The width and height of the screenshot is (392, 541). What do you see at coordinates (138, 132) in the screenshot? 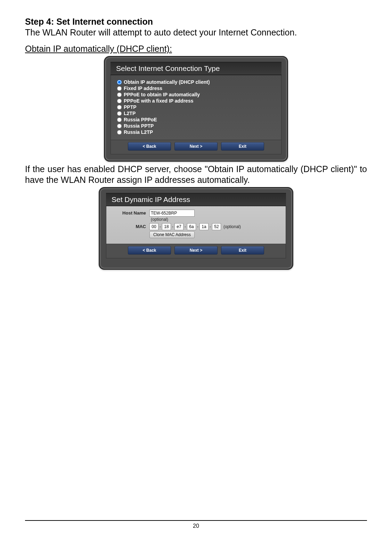
I see `option-label: Russia L2TP` at bounding box center [138, 132].